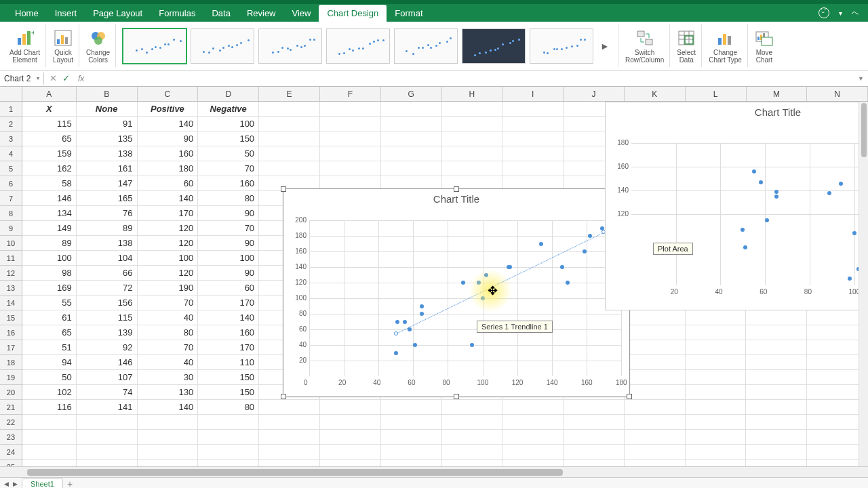  Describe the element at coordinates (776, 422) in the screenshot. I see `cell-M22` at that location.